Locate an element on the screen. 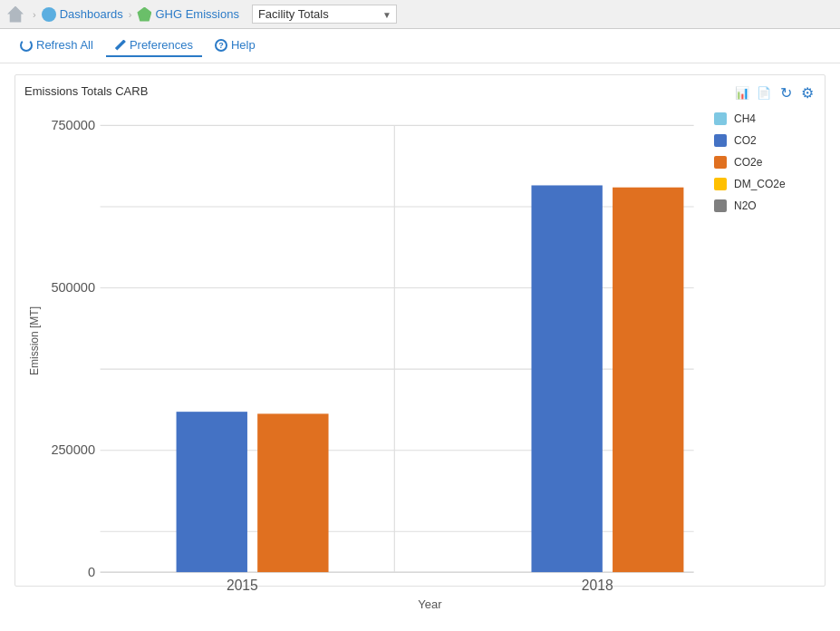  y-axis-label: Emission [MT] is located at coordinates (34, 341).